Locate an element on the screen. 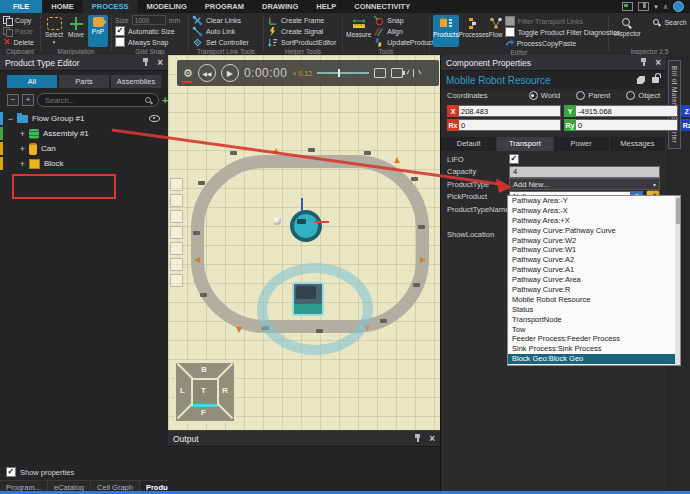  tab-program: PROGRAM is located at coordinates (224, 6).